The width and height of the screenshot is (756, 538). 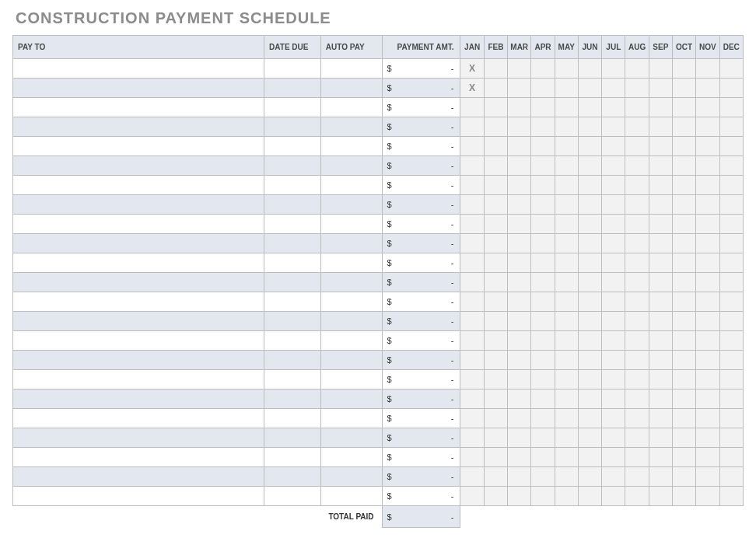 What do you see at coordinates (472, 68) in the screenshot?
I see `cell-month: X` at bounding box center [472, 68].